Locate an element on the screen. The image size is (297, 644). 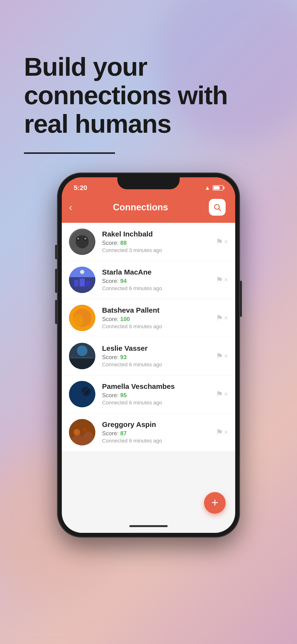
list-item: Rakel Inchbald Score: 88 Connected 3 min… is located at coordinates (148, 242).